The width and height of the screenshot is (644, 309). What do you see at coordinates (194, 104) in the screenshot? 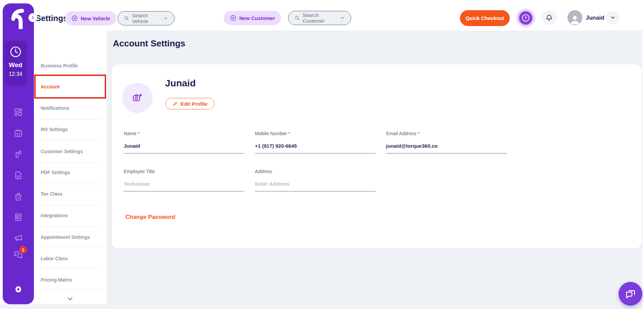
I see `edit-profile-label: Edit Profile` at bounding box center [194, 104].